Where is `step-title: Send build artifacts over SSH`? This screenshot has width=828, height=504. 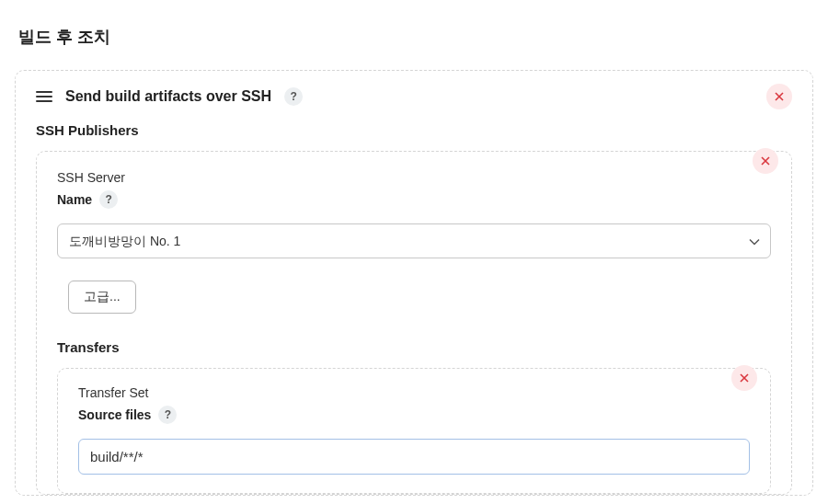
step-title: Send build artifacts over SSH is located at coordinates (168, 97).